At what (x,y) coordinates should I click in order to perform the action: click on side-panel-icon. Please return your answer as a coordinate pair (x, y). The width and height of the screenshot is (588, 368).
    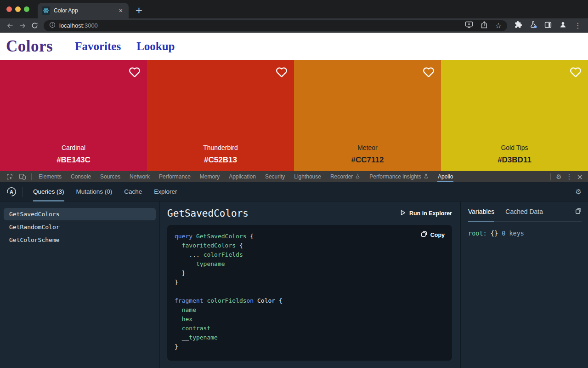
    Looking at the image, I should click on (548, 26).